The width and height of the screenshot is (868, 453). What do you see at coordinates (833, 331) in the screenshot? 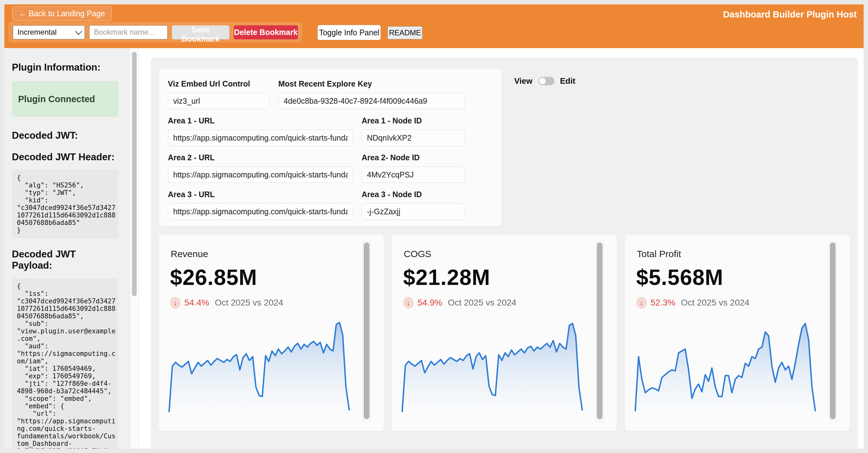
I see `total-profit-card-scrollbar-thumb` at bounding box center [833, 331].